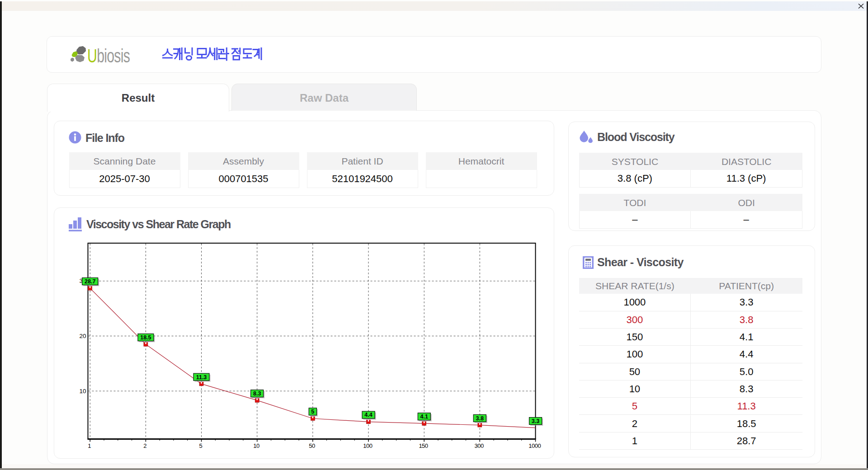 This screenshot has width=868, height=470. Describe the element at coordinates (535, 421) in the screenshot. I see `svg-text: 3.3` at that location.